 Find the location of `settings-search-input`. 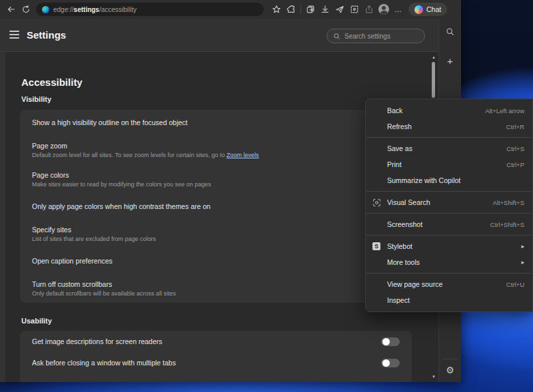

settings-search-input is located at coordinates (381, 36).